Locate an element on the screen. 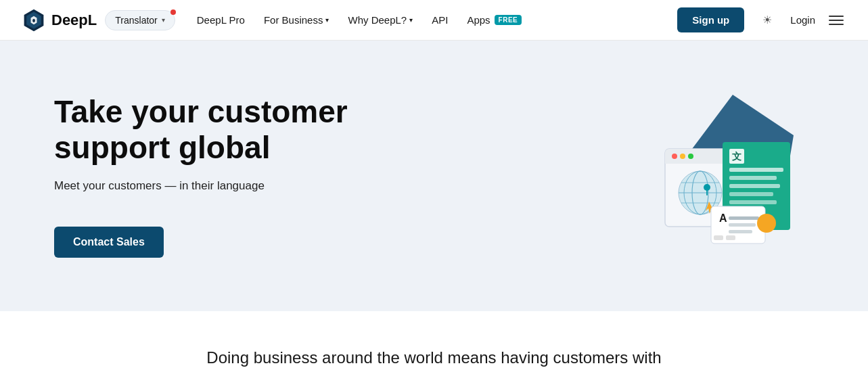  hero-illustration-svg: 文 A is located at coordinates (733, 176).